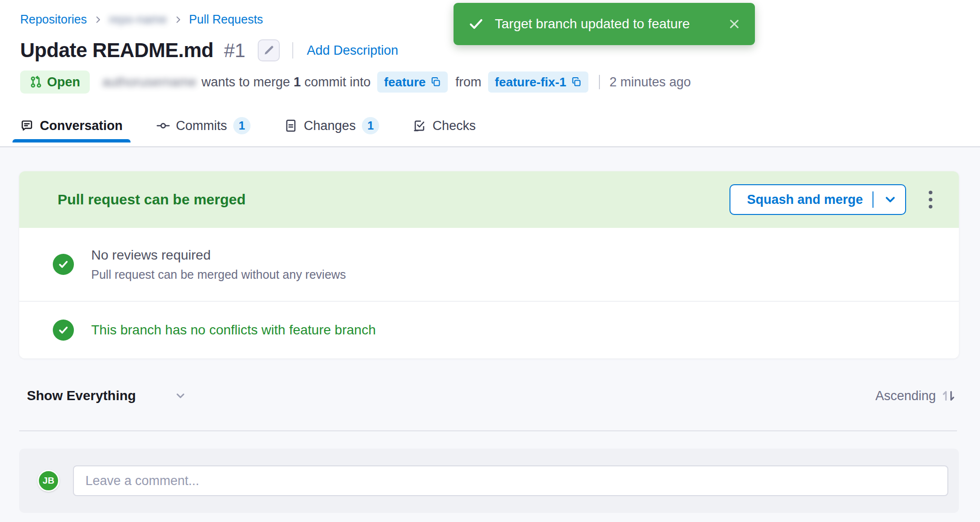 The image size is (980, 522). What do you see at coordinates (235, 51) in the screenshot?
I see `pr-number: #1` at bounding box center [235, 51].